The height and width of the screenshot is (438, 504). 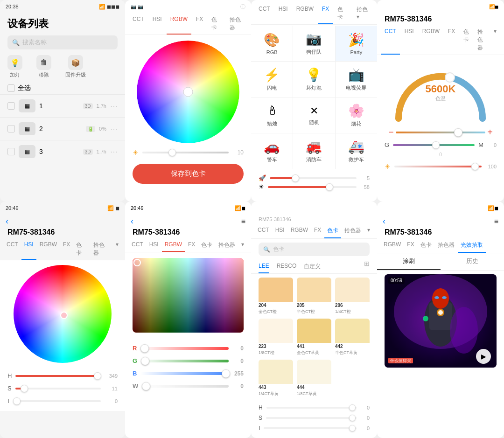 I want to click on gm-track, so click(x=434, y=145).